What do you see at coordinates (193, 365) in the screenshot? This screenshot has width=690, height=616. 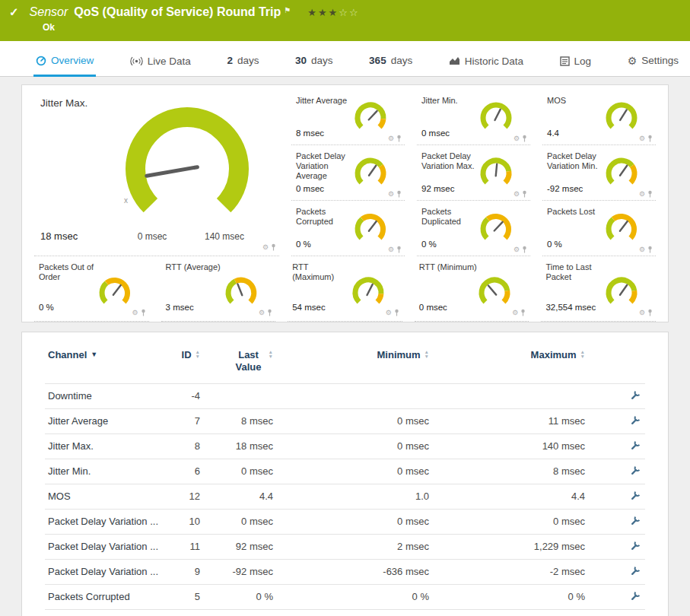 I see `column-header-id: ID▲▼` at bounding box center [193, 365].